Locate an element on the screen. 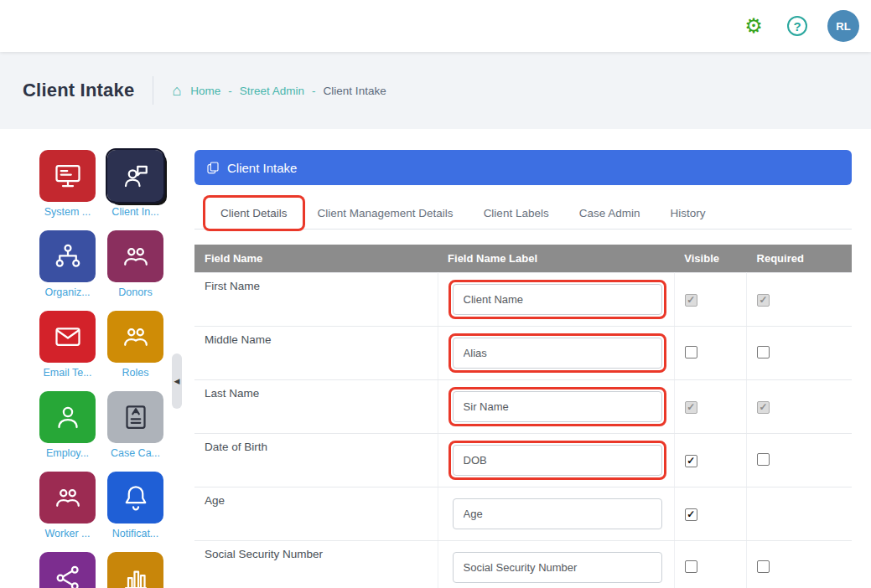 This screenshot has height=588, width=871. app-label: Email Te... is located at coordinates (67, 373).